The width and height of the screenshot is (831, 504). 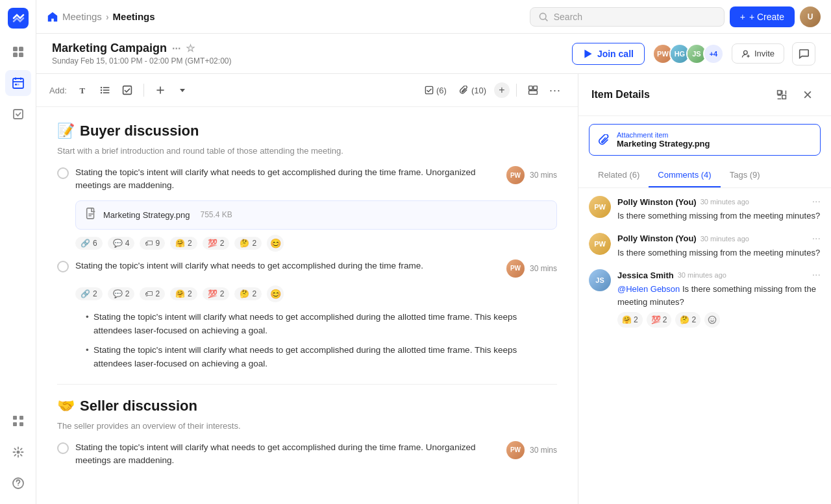 What do you see at coordinates (152, 243) in the screenshot?
I see `reaction-chip: 🏷9` at bounding box center [152, 243].